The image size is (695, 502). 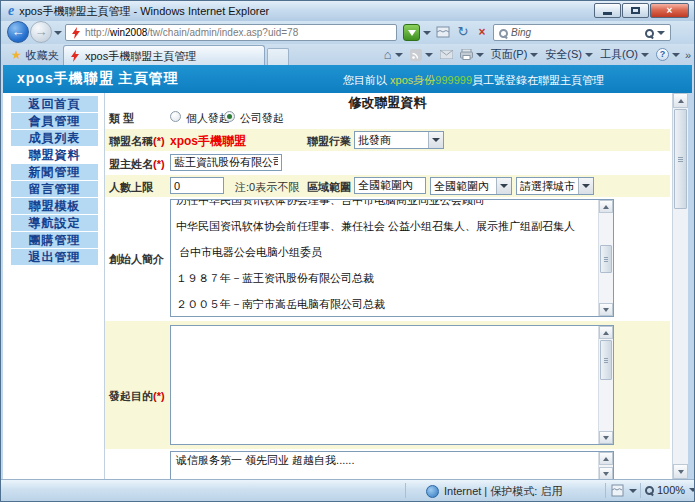 What do you see at coordinates (482, 32) in the screenshot?
I see `stop-button: ×` at bounding box center [482, 32].